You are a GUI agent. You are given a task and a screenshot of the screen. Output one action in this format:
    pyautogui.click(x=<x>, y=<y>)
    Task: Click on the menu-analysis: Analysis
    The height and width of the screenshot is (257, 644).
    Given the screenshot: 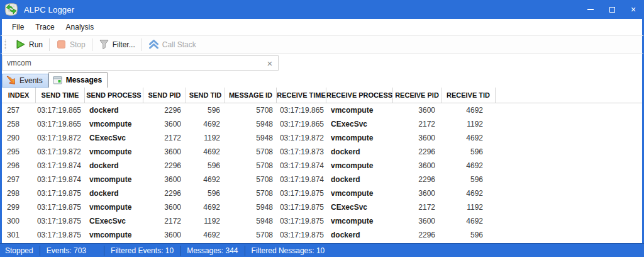 What is the action you would take?
    pyautogui.click(x=80, y=27)
    